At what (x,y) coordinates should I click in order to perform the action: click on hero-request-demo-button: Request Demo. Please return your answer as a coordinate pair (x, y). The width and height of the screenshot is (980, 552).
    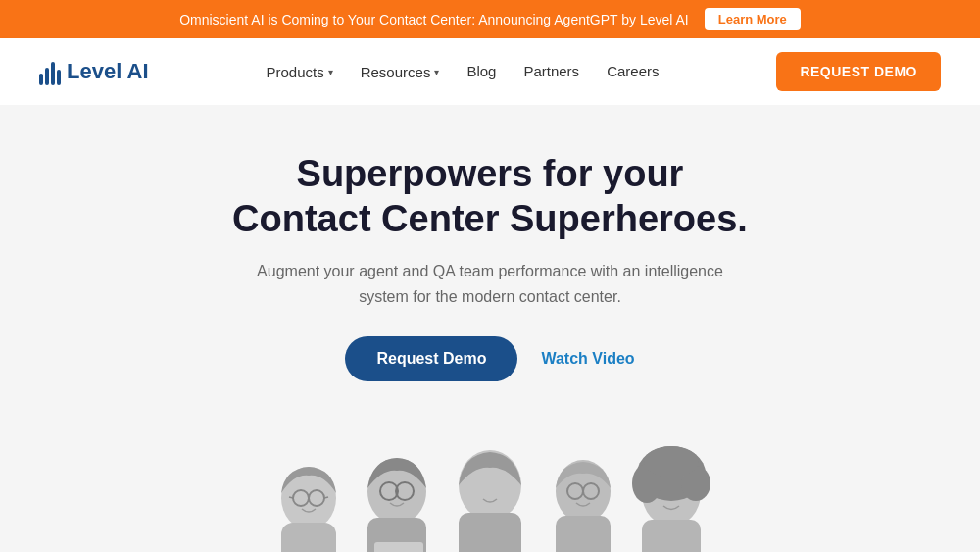
    Looking at the image, I should click on (431, 359).